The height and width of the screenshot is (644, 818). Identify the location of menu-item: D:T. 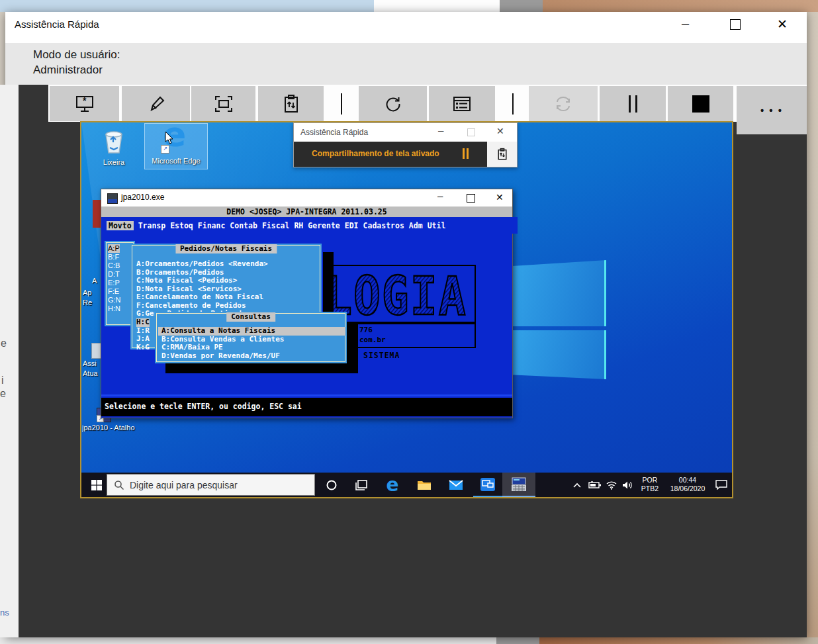
(114, 274).